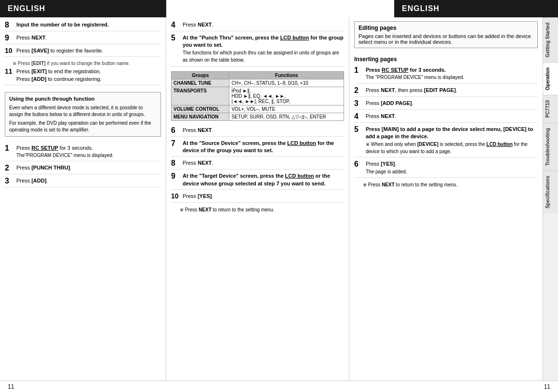 The image size is (558, 392). I want to click on mid-step-10-content: Press [YES]., so click(263, 196).